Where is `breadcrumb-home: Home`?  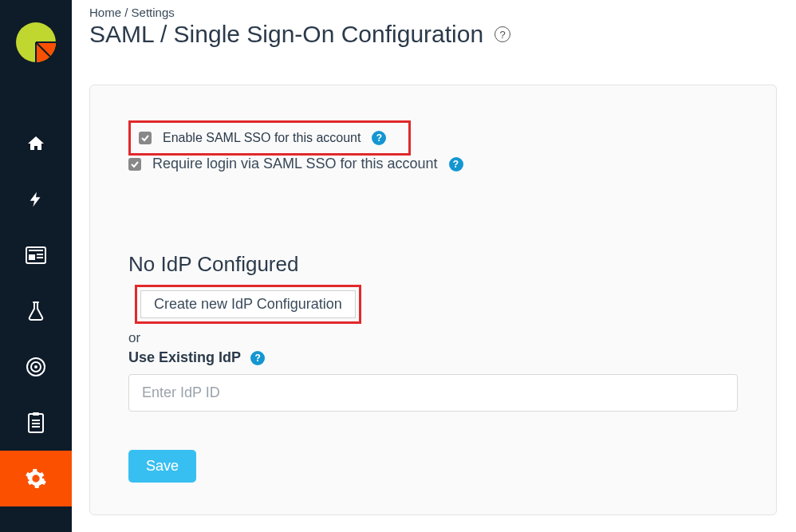 breadcrumb-home: Home is located at coordinates (105, 13).